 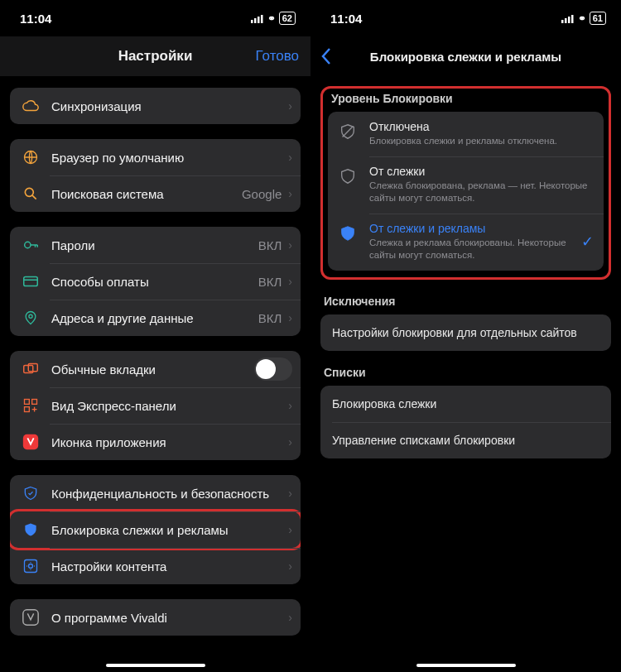 What do you see at coordinates (584, 18) in the screenshot?
I see `status-indicators: ⚭ 61` at bounding box center [584, 18].